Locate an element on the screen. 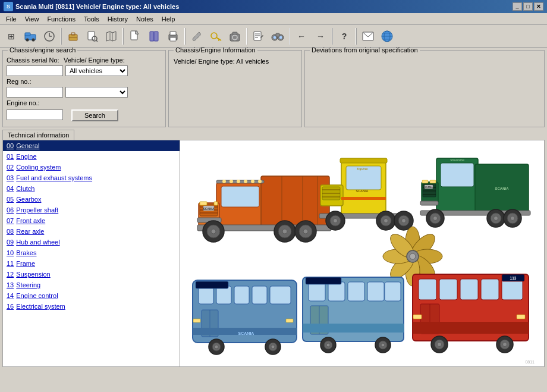 This screenshot has height=392, width=547. list-item-09: 09 Hub and wheel is located at coordinates (92, 242).